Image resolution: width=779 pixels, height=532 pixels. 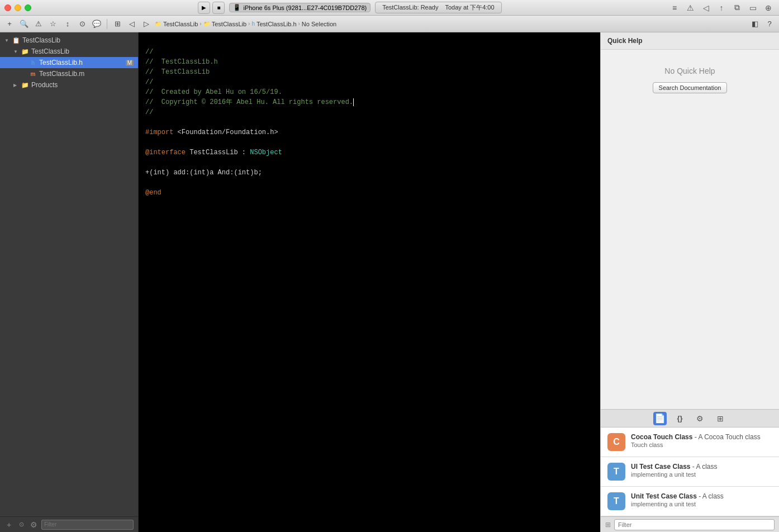 What do you see at coordinates (211, 8) in the screenshot?
I see `run-stop-buttons: ▶ ■` at bounding box center [211, 8].